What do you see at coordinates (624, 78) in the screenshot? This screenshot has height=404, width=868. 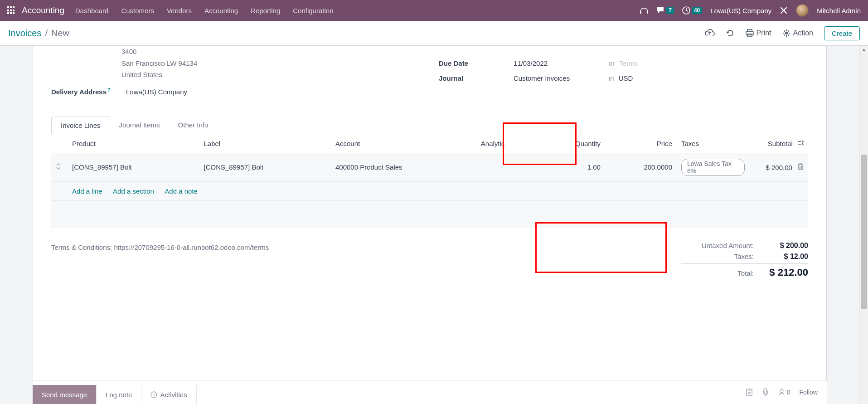 I see `journal-row: Journal Customer Invoices in USD` at bounding box center [624, 78].